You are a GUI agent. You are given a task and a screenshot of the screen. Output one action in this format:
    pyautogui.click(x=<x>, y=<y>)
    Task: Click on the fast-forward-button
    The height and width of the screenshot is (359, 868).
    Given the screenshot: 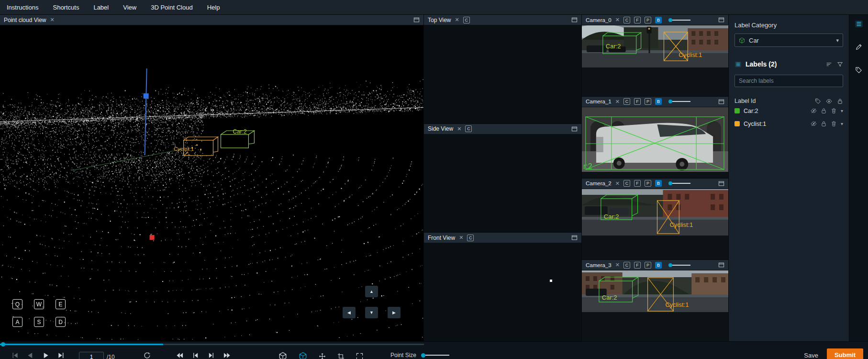 What is the action you would take?
    pyautogui.click(x=227, y=355)
    